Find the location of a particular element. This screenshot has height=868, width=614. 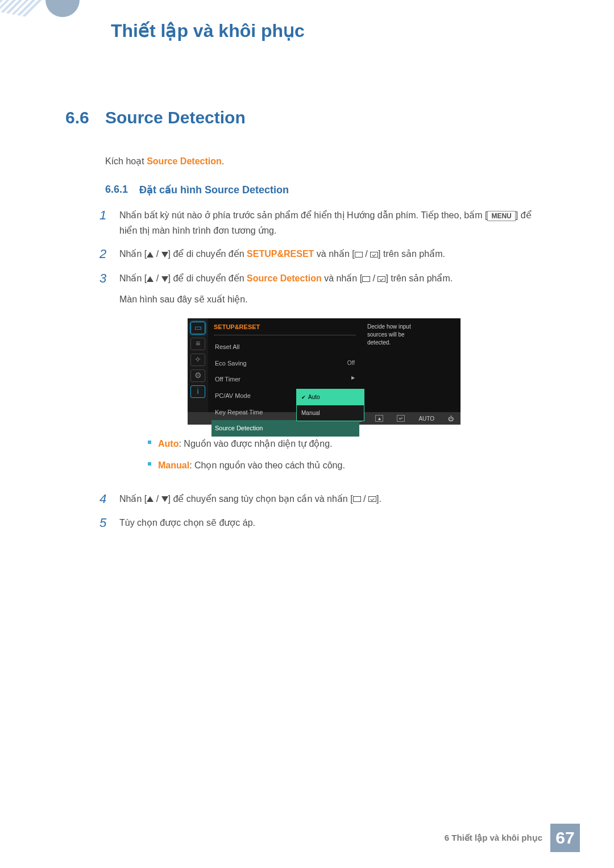

osd-tab-nav-icon: ✧ is located at coordinates (198, 360).